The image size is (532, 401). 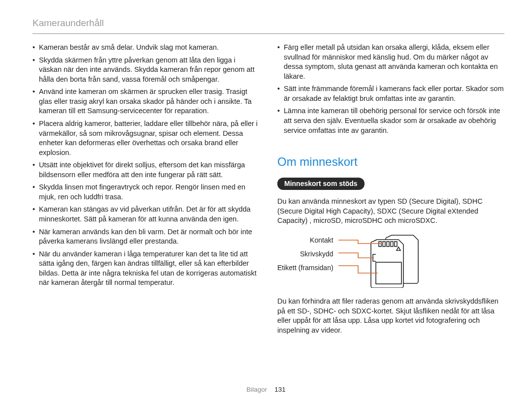 I want to click on list-item: När kameran används kan den bli varm. De…, so click(x=146, y=237).